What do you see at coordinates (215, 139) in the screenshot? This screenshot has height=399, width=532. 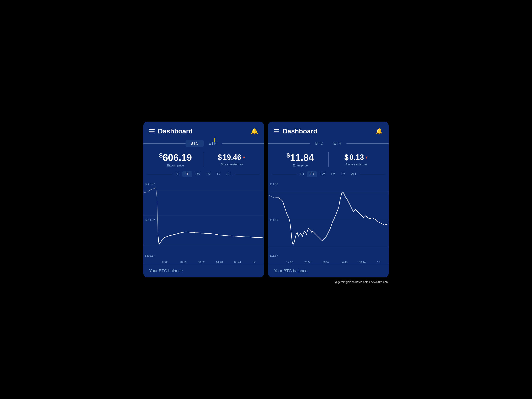 I see `left-arrow-indicator: ↓` at bounding box center [215, 139].